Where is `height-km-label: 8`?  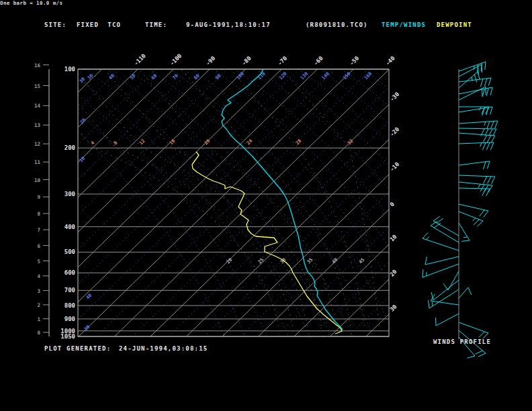
height-km-label: 8 is located at coordinates (39, 214).